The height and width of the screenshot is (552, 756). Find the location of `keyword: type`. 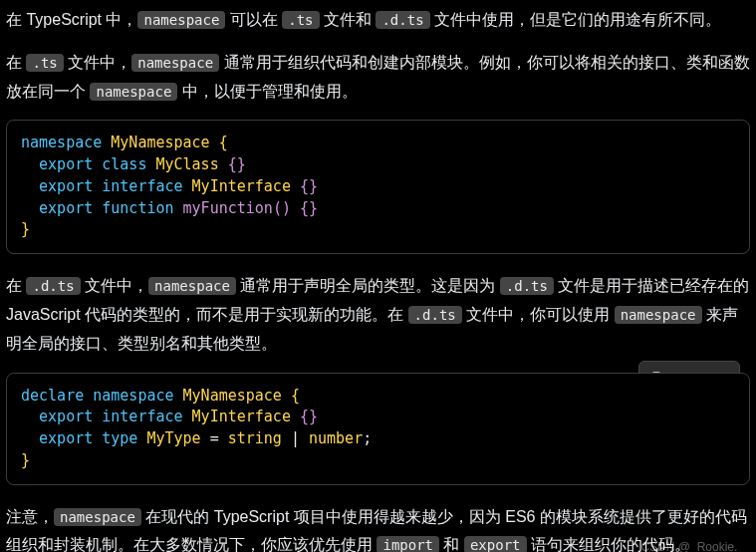

keyword: type is located at coordinates (120, 438).